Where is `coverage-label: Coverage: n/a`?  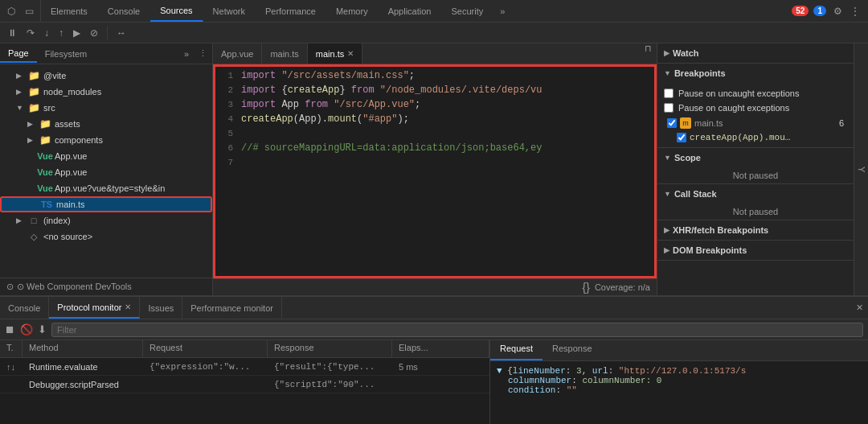
coverage-label: Coverage: n/a is located at coordinates (622, 287).